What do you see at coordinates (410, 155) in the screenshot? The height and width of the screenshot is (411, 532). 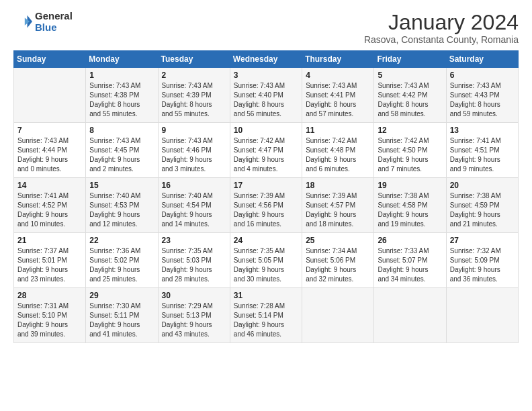 I see `day-info: Sunrise: 7:42 AM Sunset: 4:50 PM Dayligh…` at bounding box center [410, 155].